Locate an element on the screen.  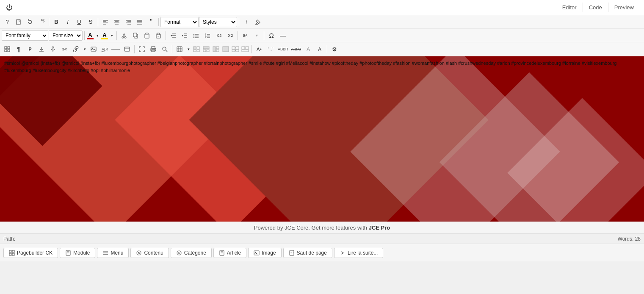
font-larger-btn: A+ is located at coordinates (259, 49).